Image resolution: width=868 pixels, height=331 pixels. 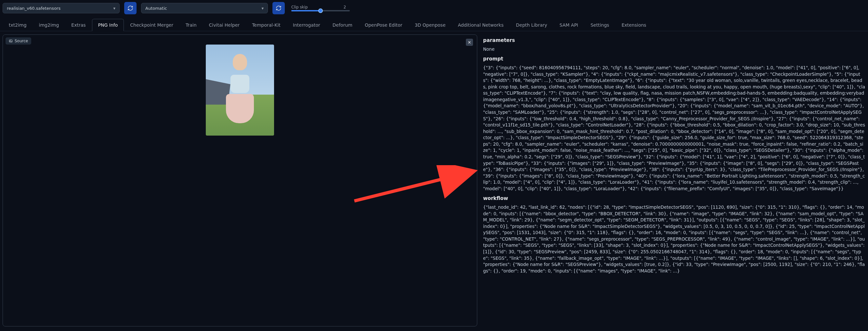 What do you see at coordinates (156, 8) in the screenshot?
I see `vae-value: Automatic` at bounding box center [156, 8].